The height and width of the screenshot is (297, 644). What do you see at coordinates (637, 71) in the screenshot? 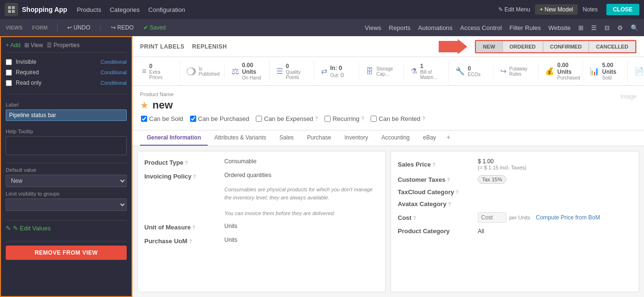
I see `digital-files-stat: 📄 0 Digital Files` at bounding box center [637, 71].